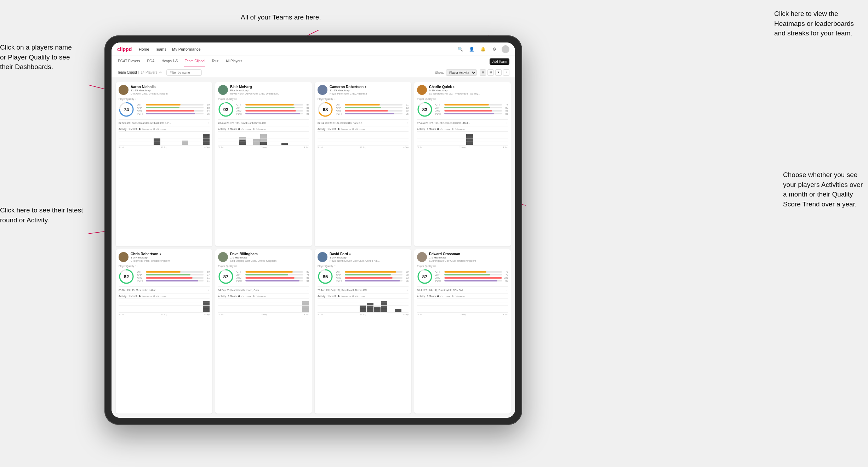  Describe the element at coordinates (170, 261) in the screenshot. I see `player-club: Craigmillar Park, United Kingdom` at that location.